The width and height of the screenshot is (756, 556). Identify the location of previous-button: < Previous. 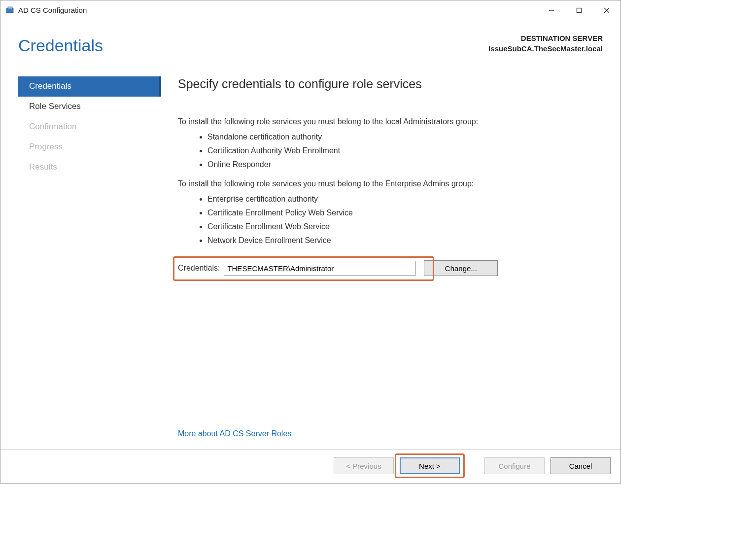
(364, 466).